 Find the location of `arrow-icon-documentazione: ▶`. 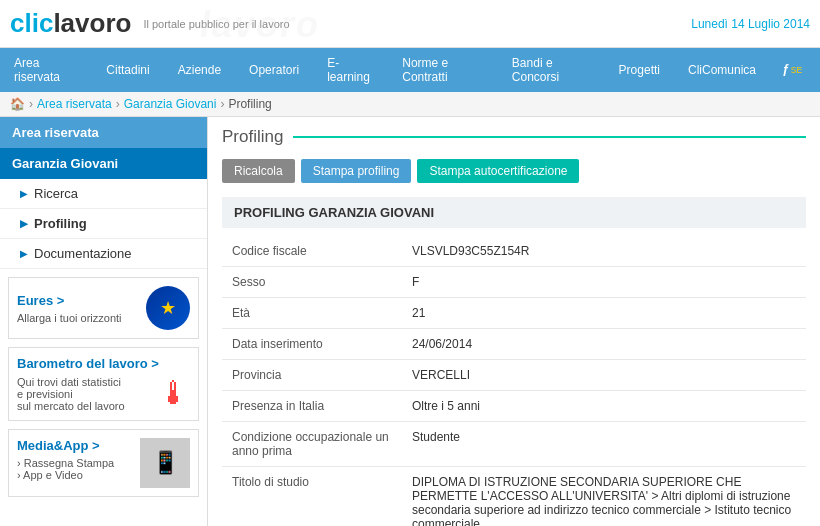

arrow-icon-documentazione: ▶ is located at coordinates (24, 254).